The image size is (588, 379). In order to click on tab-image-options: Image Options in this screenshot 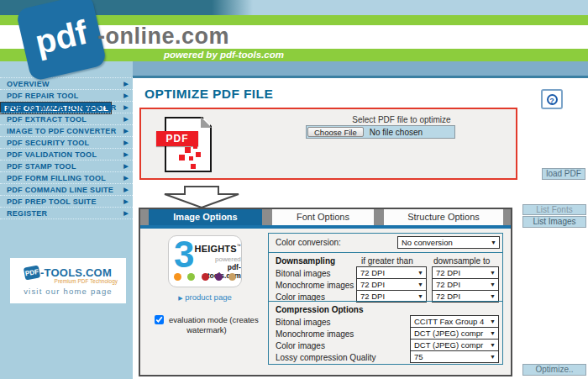, I will do `click(205, 217)`.